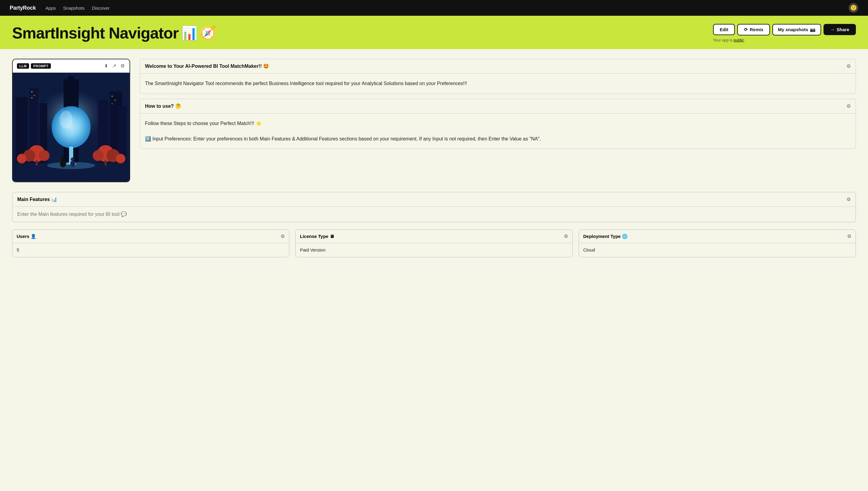  What do you see at coordinates (434, 32) in the screenshot?
I see `app-header: SmartInsight Navigator 📊 🧭 Edit ⟳ Remix …` at bounding box center [434, 32].